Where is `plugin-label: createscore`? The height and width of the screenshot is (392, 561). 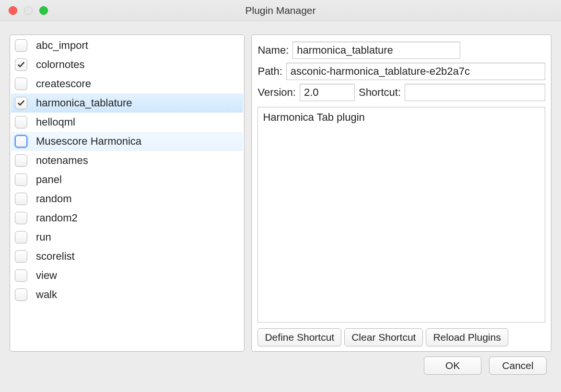 plugin-label: createscore is located at coordinates (63, 84).